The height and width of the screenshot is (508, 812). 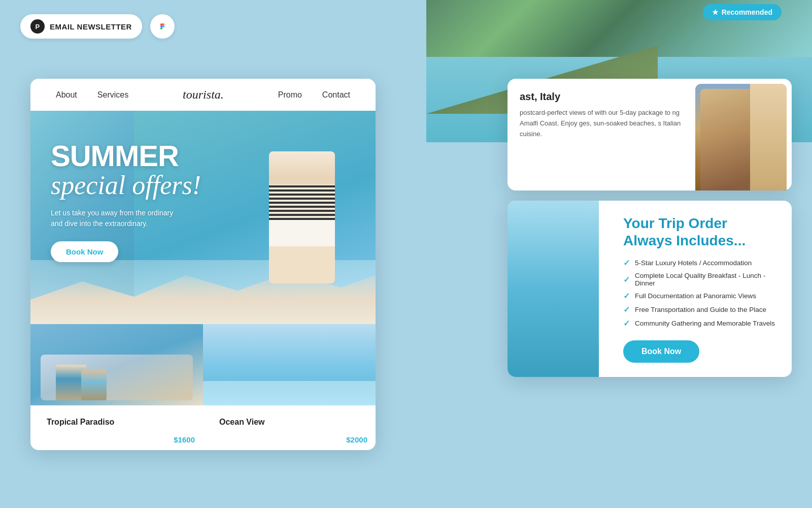 What do you see at coordinates (289, 365) in the screenshot?
I see `ocean-card-image` at bounding box center [289, 365].